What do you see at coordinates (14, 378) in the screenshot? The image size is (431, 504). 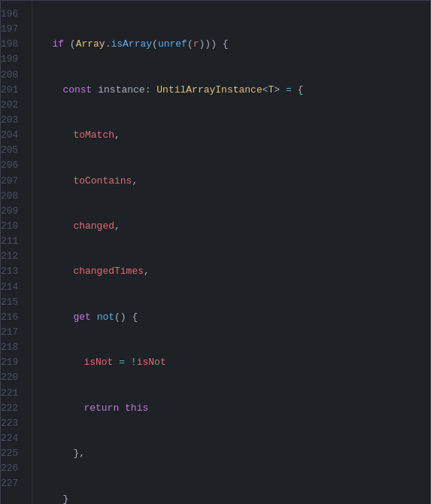 I see `line-num-220: 220` at bounding box center [14, 378].